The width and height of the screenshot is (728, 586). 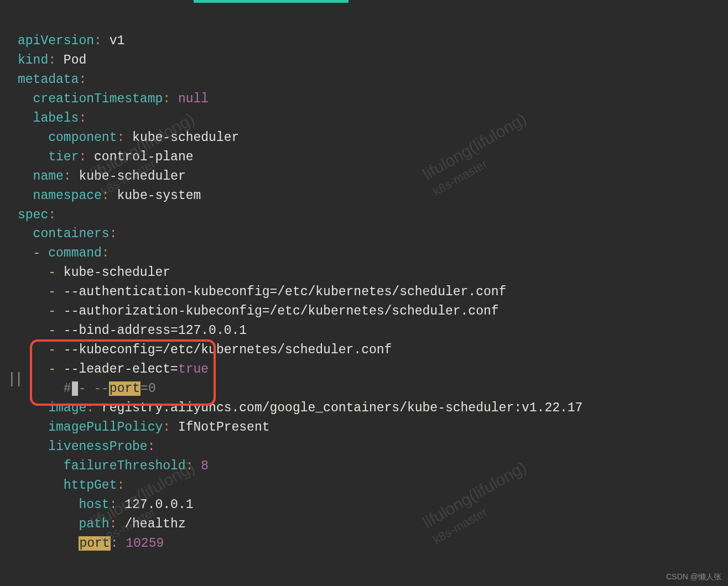 I want to click on yaml-key: path, so click(x=94, y=524).